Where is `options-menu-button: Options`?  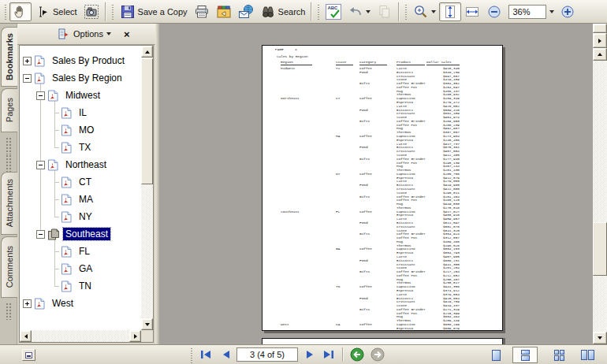 options-menu-button: Options is located at coordinates (88, 34).